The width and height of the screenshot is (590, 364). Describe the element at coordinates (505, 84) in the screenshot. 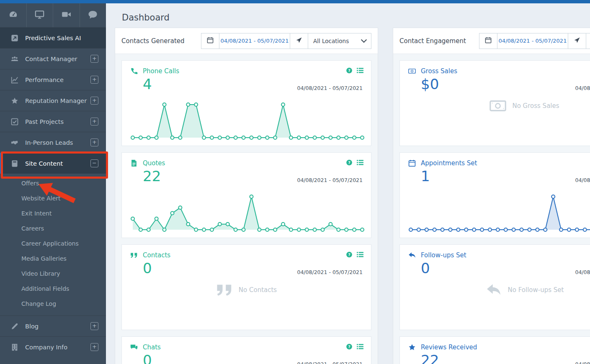

I see `card-value: $0` at that location.